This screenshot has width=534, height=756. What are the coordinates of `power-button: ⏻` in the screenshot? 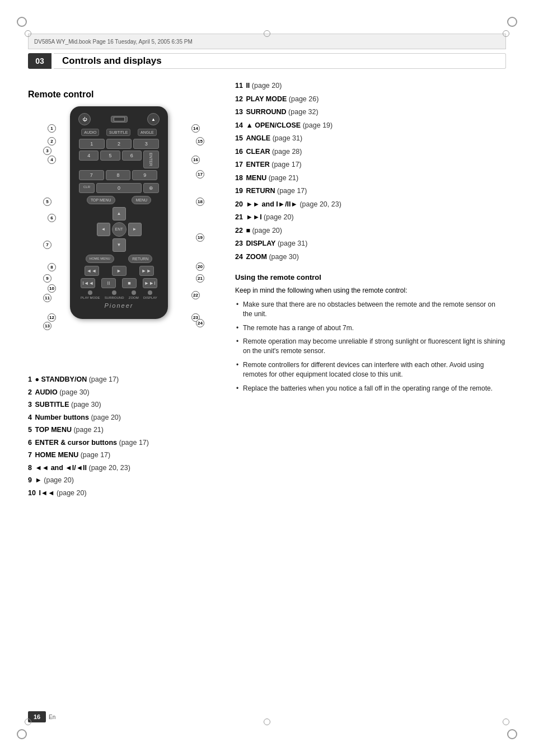 It's located at (85, 119).